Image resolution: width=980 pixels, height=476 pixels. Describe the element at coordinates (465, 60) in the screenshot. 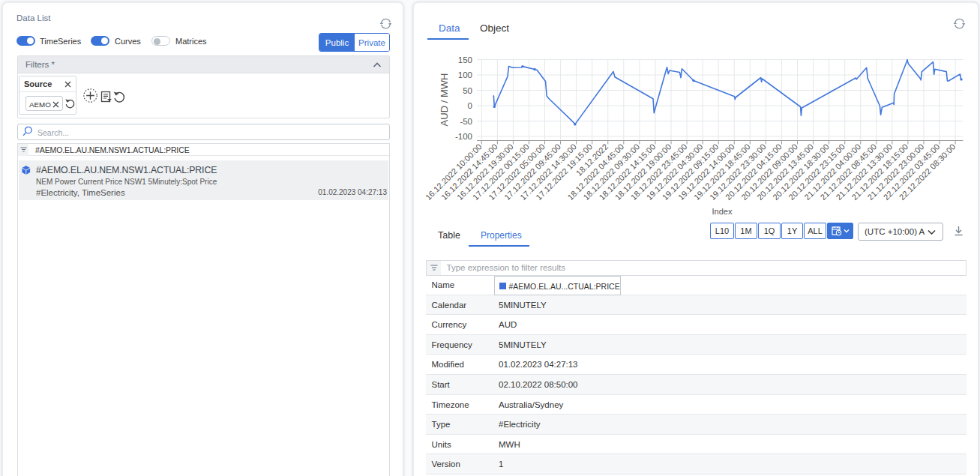

I see `svg-text: 150` at that location.